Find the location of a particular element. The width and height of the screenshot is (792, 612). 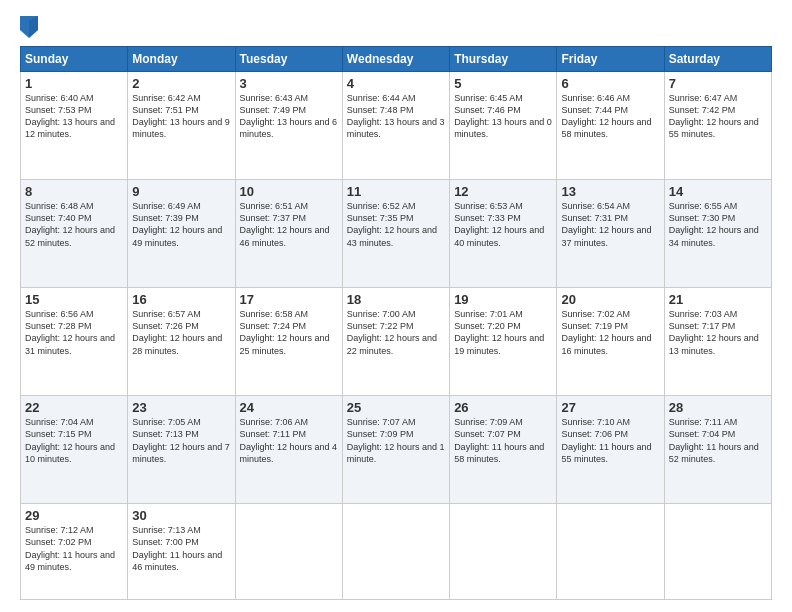

day-number: 9 is located at coordinates (181, 192).